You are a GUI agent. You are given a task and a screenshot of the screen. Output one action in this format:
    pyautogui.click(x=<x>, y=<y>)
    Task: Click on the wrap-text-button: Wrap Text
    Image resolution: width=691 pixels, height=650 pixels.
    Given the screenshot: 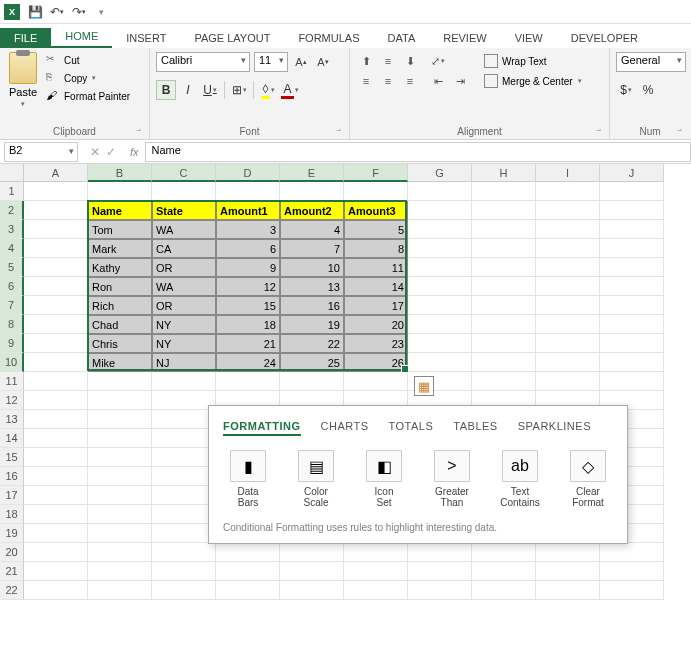 What is the action you would take?
    pyautogui.click(x=533, y=61)
    